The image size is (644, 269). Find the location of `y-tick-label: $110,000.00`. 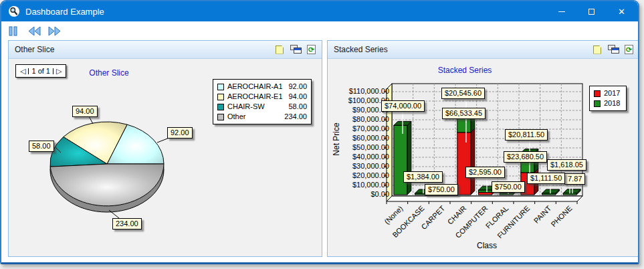

y-tick-label: $110,000.00 is located at coordinates (358, 91).